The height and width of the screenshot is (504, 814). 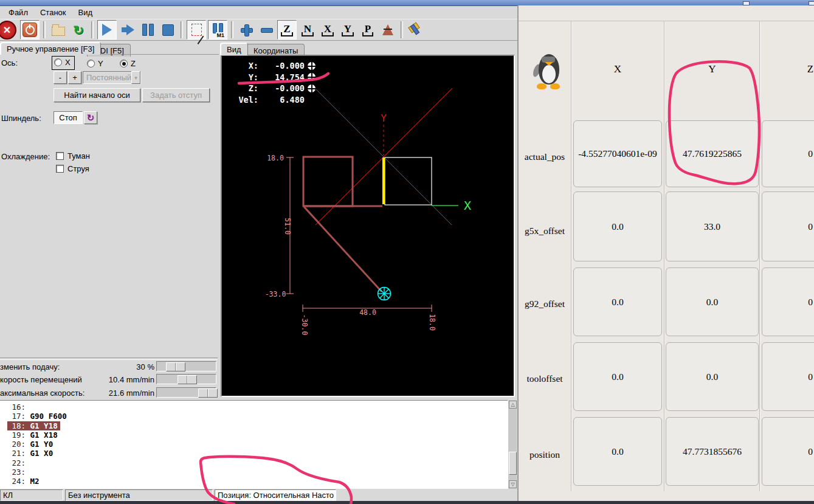 What do you see at coordinates (712, 69) in the screenshot?
I see `header-y: Y` at bounding box center [712, 69].